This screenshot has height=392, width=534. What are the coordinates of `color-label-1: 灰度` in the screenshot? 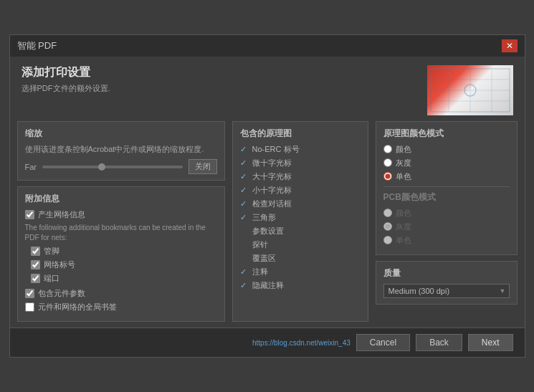 It's located at (404, 163).